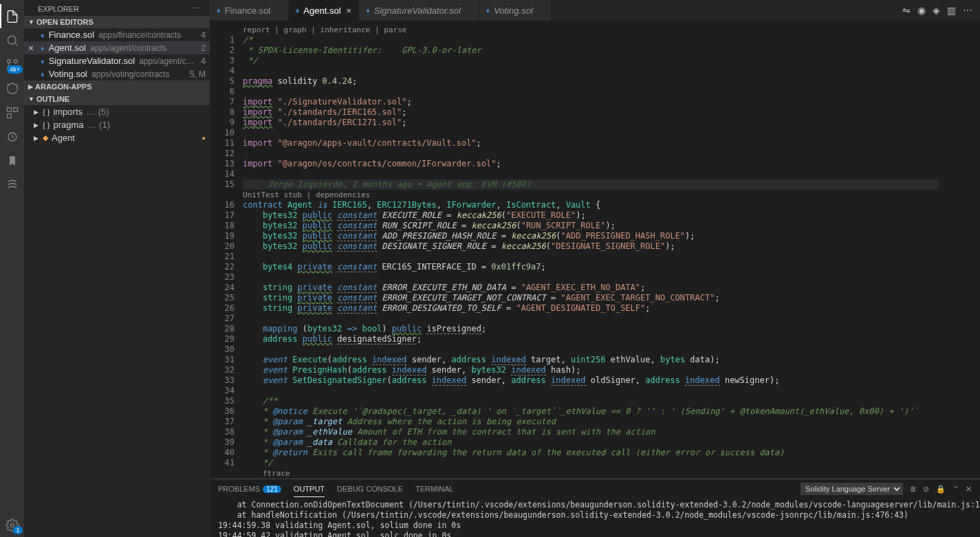 This screenshot has width=980, height=537. What do you see at coordinates (117, 74) in the screenshot?
I see `open-editor-row: ×♦Voting.solapps/voting/contracts5, M` at bounding box center [117, 74].